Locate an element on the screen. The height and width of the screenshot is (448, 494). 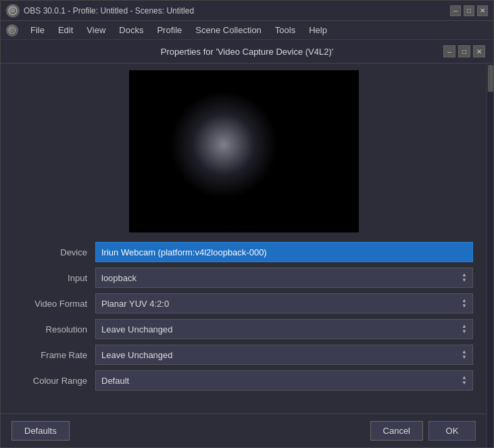
scrollbar-thumb is located at coordinates (491, 78).